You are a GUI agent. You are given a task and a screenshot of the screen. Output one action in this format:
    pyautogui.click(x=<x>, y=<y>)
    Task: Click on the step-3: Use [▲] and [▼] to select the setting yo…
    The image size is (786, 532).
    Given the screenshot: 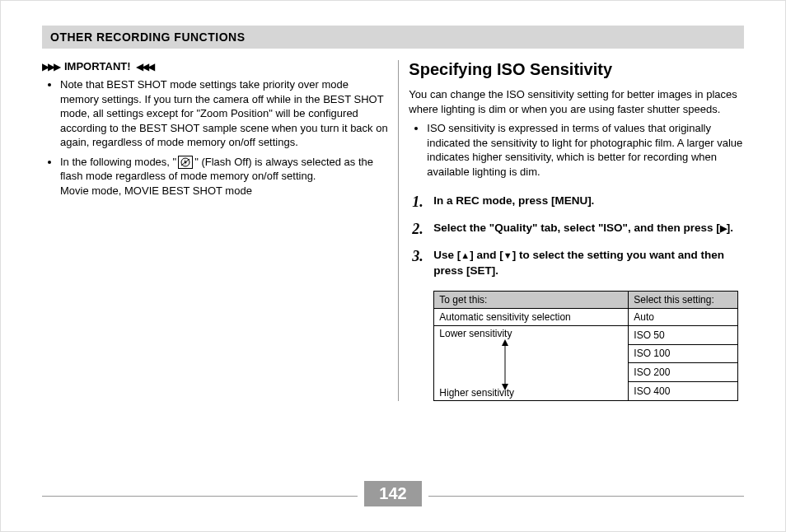 What is the action you would take?
    pyautogui.click(x=578, y=264)
    